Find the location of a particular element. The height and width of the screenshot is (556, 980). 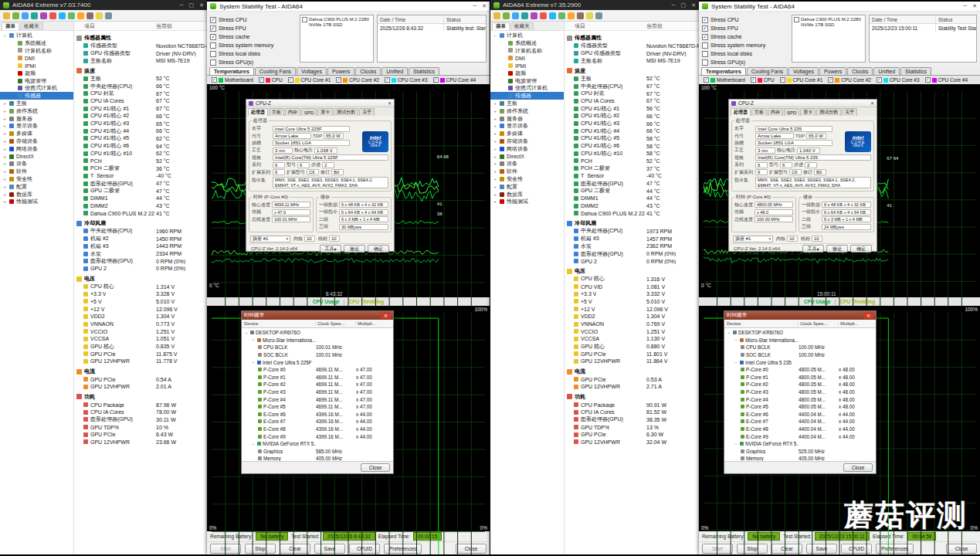

tree-item-benchmark: +性能测试 is located at coordinates (527, 202).